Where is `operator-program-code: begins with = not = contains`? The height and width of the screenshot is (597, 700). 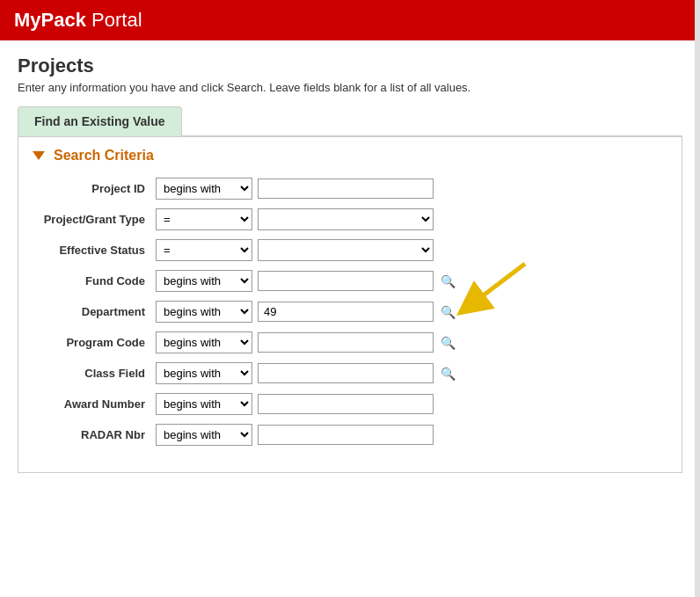 operator-program-code: begins with = not = contains is located at coordinates (204, 343).